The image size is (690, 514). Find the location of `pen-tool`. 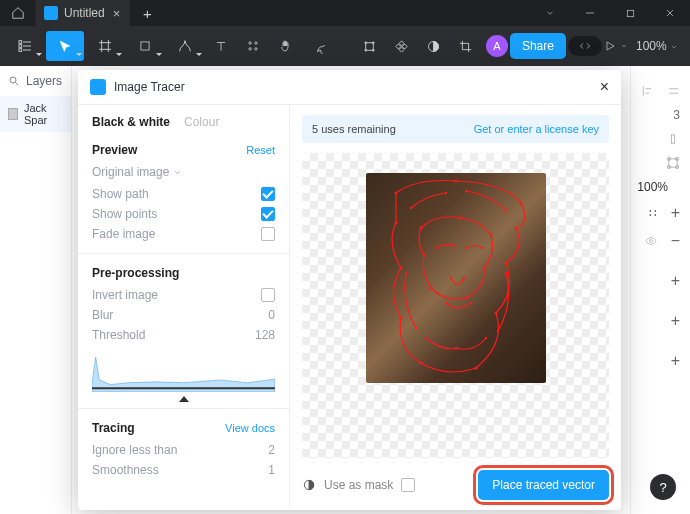

pen-tool is located at coordinates (185, 46).